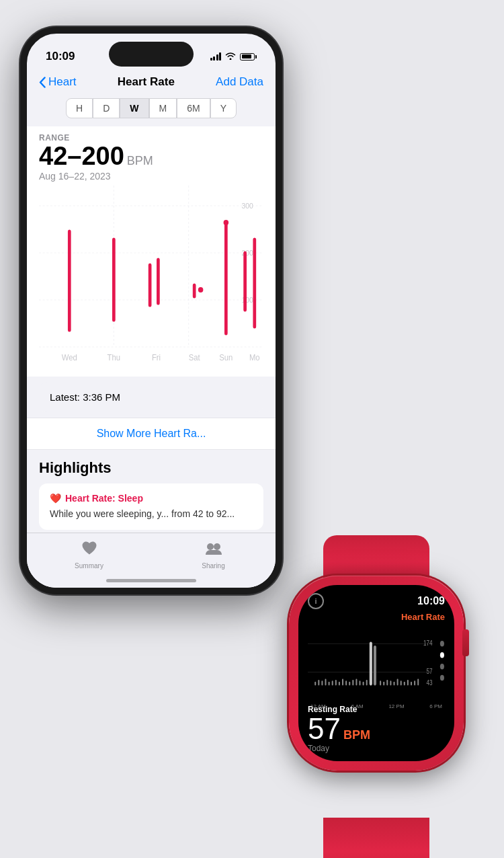 The height and width of the screenshot is (858, 504). I want to click on svg-text: 300, so click(247, 206).